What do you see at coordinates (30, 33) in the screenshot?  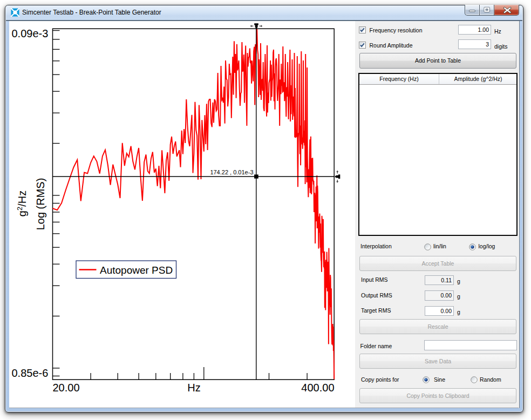 I see `svg-text: 0.09e-3` at bounding box center [30, 33].